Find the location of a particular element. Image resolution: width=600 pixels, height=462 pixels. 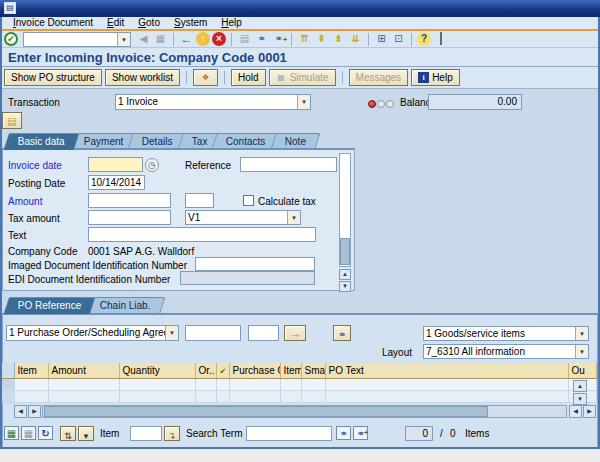

print-icon: ▤ is located at coordinates (244, 39).